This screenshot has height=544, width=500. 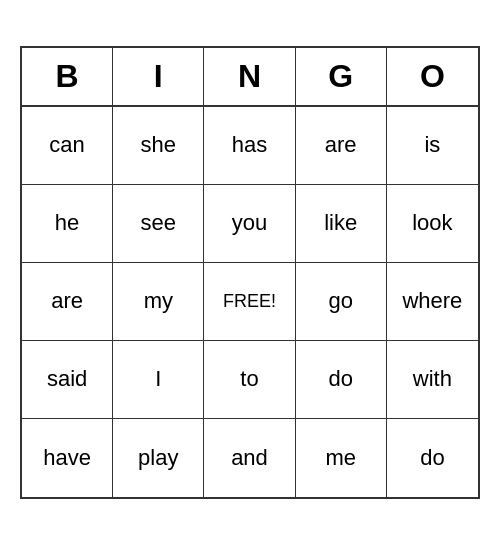 What do you see at coordinates (68, 458) in the screenshot?
I see `cell-4-0: have` at bounding box center [68, 458].